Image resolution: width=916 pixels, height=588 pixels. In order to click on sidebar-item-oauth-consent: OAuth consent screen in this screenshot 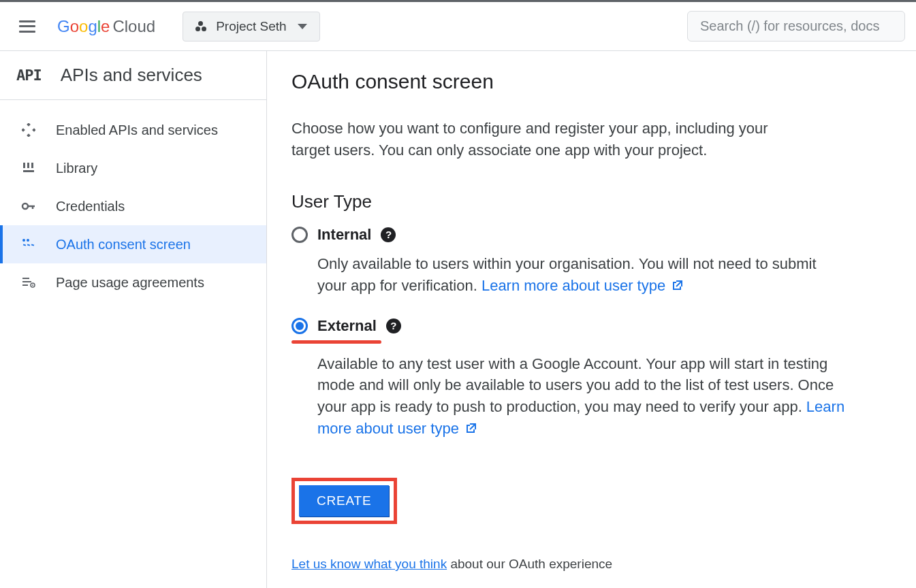, I will do `click(133, 244)`.